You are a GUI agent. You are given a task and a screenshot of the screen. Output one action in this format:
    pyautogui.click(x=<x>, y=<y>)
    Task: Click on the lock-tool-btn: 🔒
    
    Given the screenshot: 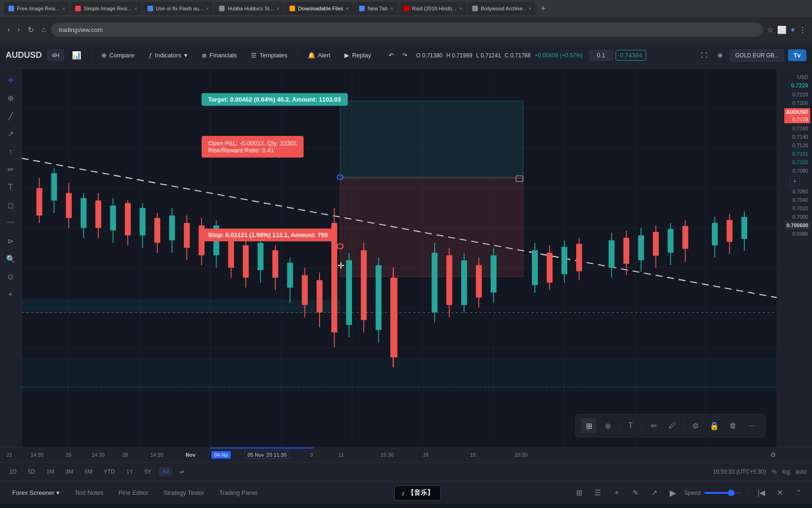 What is the action you would take?
    pyautogui.click(x=714, y=426)
    